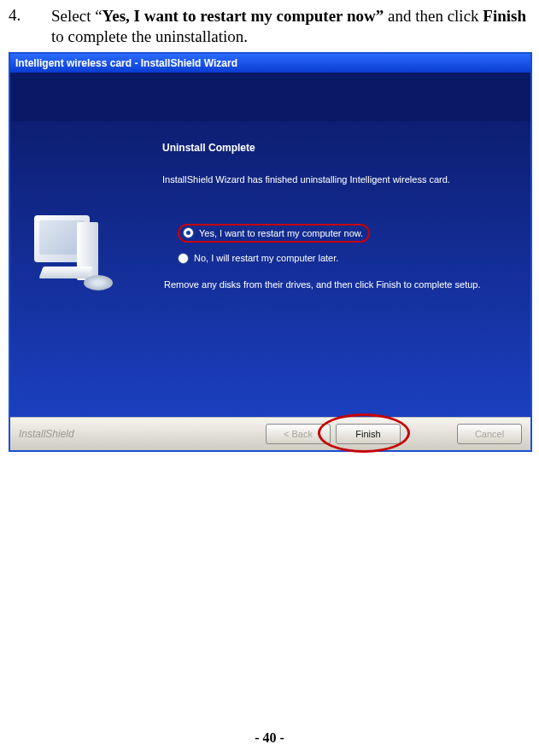  I want to click on finish-button: Finish, so click(368, 434).